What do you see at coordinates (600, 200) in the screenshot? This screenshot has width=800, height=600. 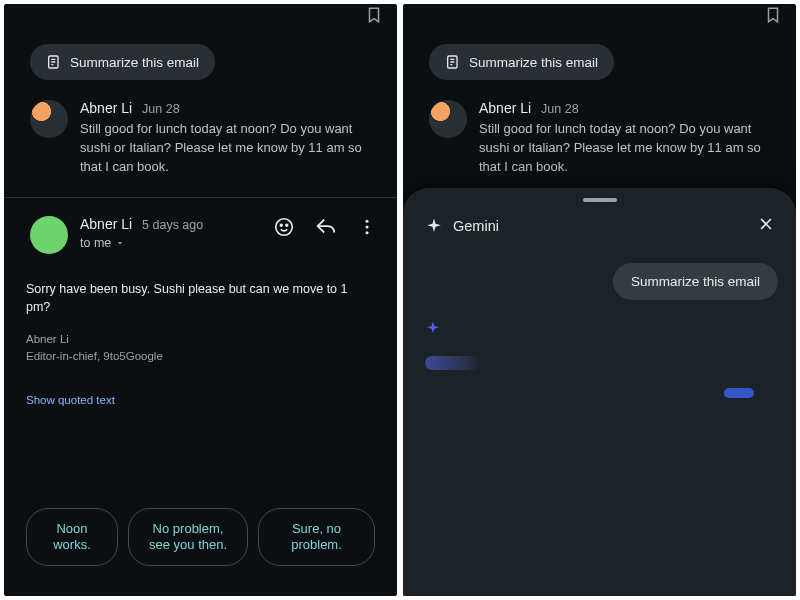 I see `sheet-drag-handle` at bounding box center [600, 200].